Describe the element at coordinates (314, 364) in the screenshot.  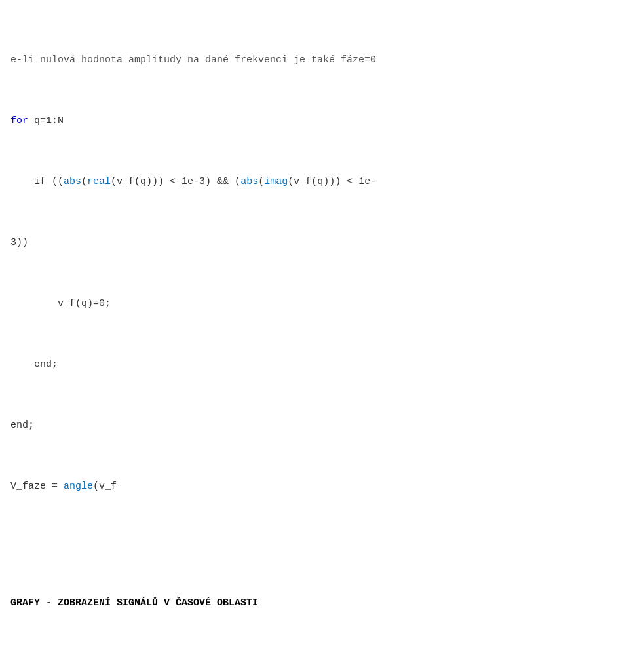
I see `line-5: end;` at that location.